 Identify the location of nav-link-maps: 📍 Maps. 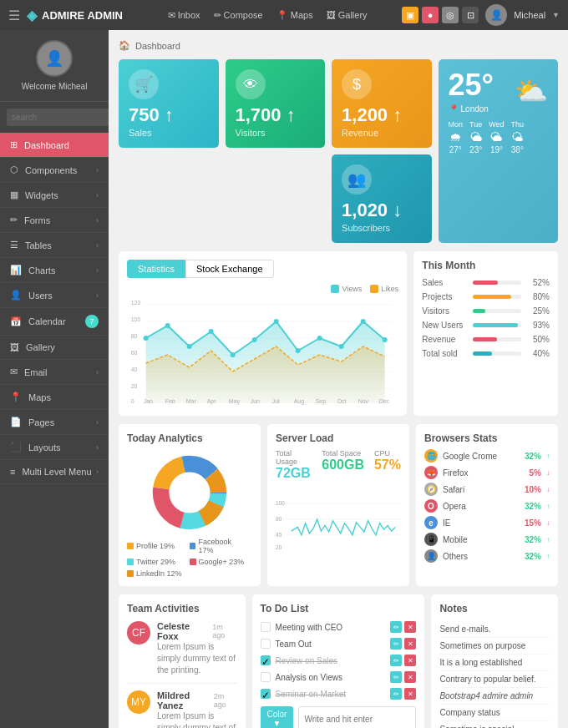
(295, 15).